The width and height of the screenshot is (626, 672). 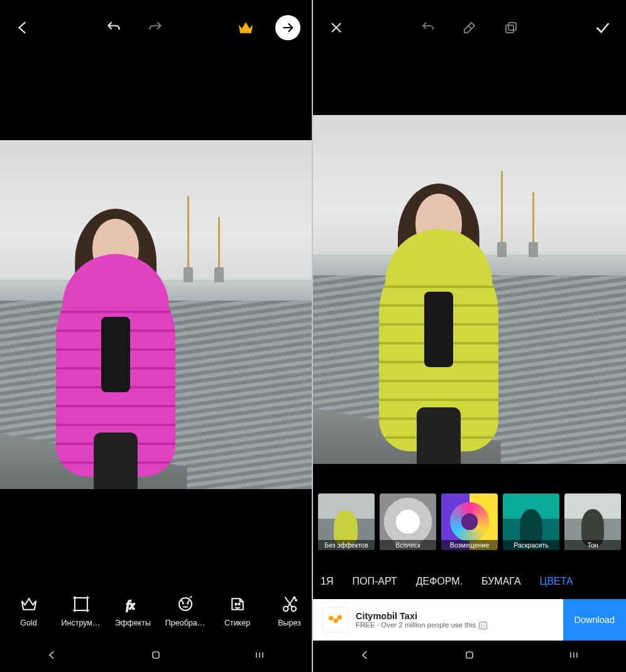 What do you see at coordinates (439, 581) in the screenshot?
I see `category-deform: ДЕФОРМ.` at bounding box center [439, 581].